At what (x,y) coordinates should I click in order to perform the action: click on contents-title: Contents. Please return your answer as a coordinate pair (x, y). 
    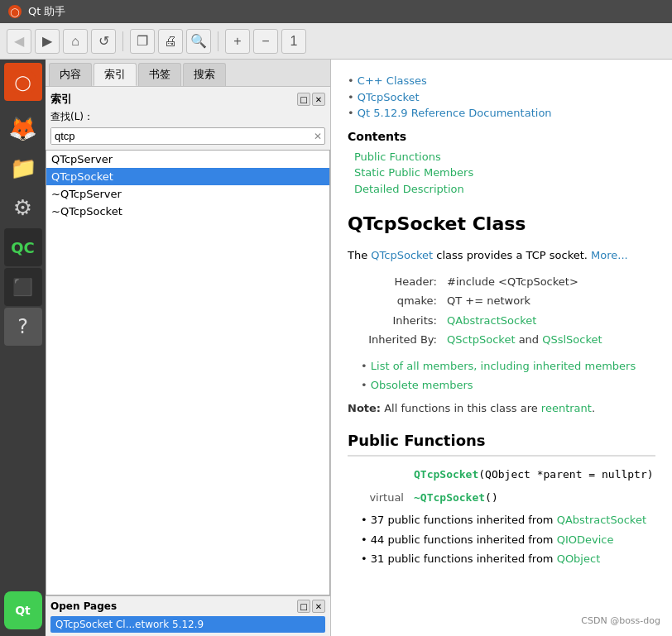
    Looking at the image, I should click on (502, 137).